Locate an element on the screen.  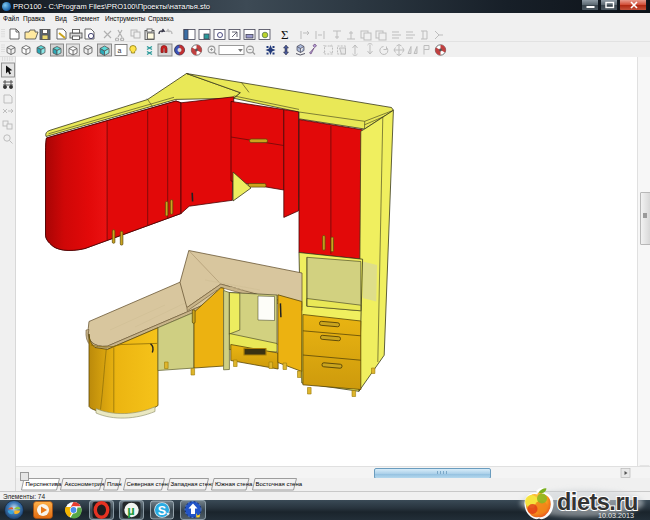
svg-text: Σ is located at coordinates (285, 34).